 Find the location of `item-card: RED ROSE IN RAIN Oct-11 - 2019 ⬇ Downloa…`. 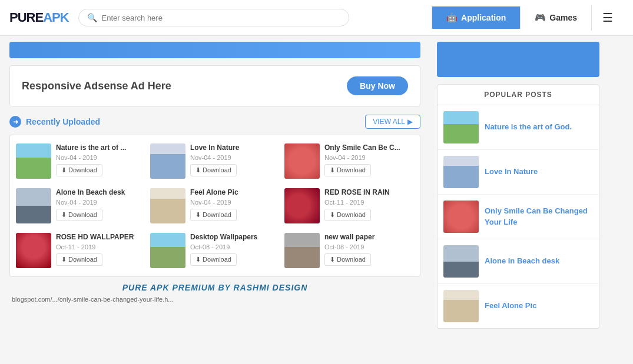

item-card: RED ROSE IN RAIN Oct-11 - 2019 ⬇ Downloa… is located at coordinates (349, 206).